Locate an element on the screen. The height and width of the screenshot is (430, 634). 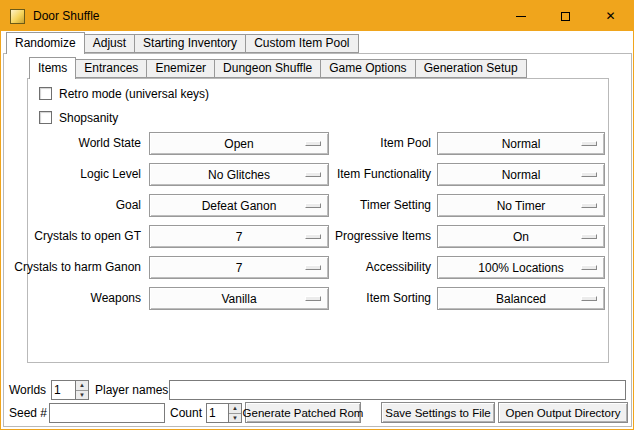
close-button: ✕ is located at coordinates (610, 16).